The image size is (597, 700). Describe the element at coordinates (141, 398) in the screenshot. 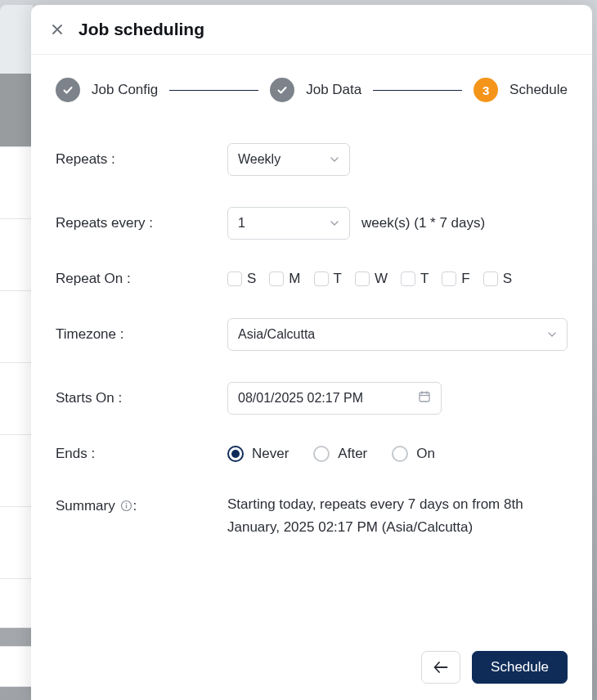

I see `starts-on-label: Starts On :` at that location.